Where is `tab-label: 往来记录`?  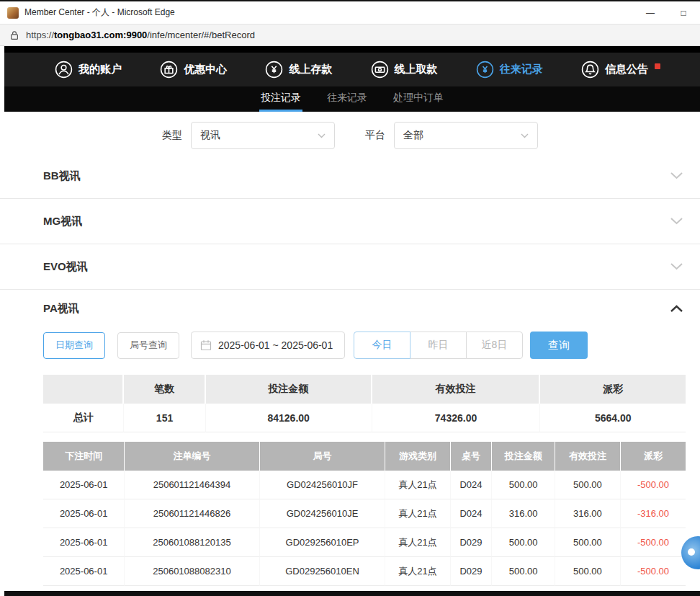 tab-label: 往来记录 is located at coordinates (347, 98).